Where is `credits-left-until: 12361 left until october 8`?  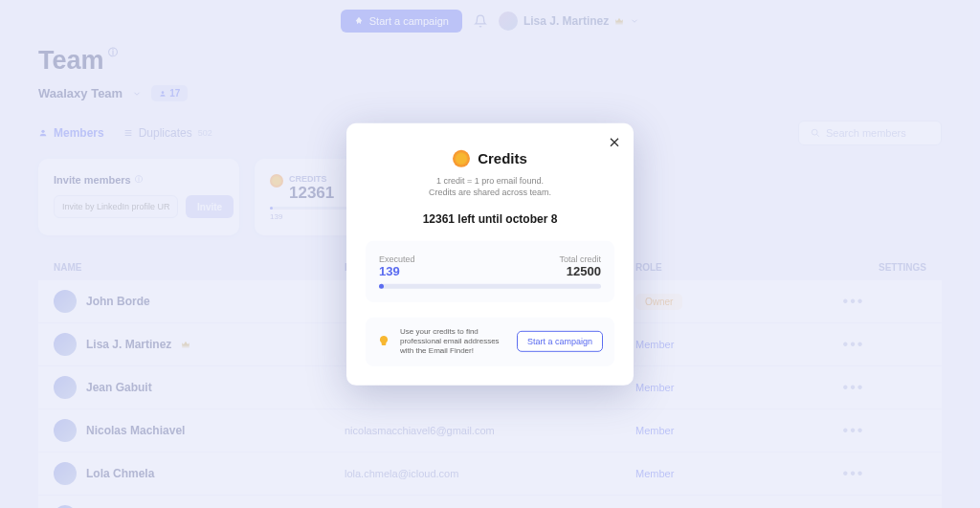
credits-left-until: 12361 left until october 8 is located at coordinates (490, 219).